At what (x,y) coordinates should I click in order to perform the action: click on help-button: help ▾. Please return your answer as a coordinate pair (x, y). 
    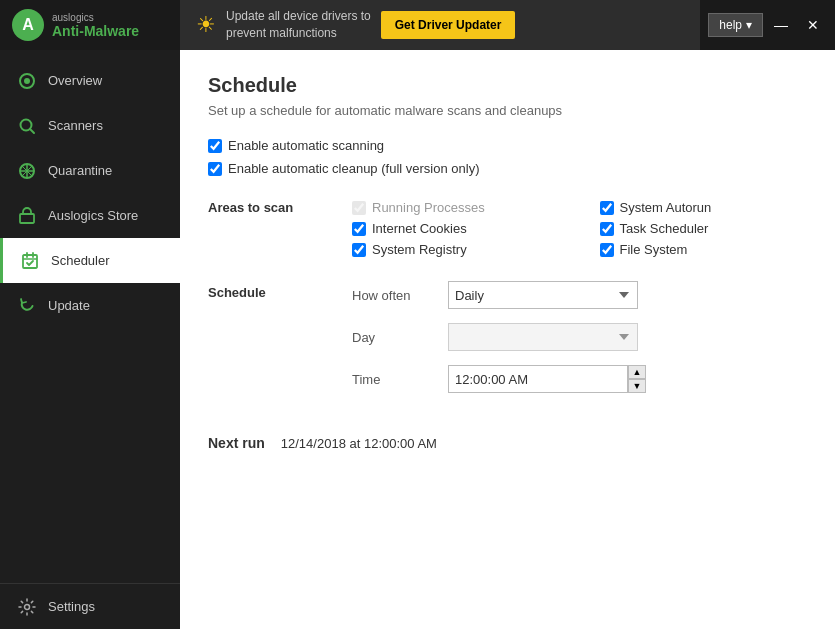
    Looking at the image, I should click on (736, 25).